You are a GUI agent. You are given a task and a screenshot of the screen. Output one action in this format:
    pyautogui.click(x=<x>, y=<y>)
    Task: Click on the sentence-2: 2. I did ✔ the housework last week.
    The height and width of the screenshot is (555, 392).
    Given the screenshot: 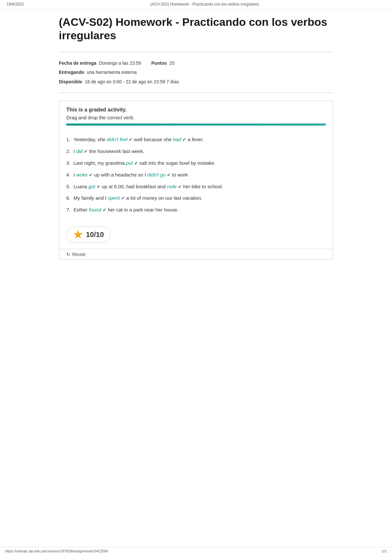 What is the action you would take?
    pyautogui.click(x=196, y=151)
    